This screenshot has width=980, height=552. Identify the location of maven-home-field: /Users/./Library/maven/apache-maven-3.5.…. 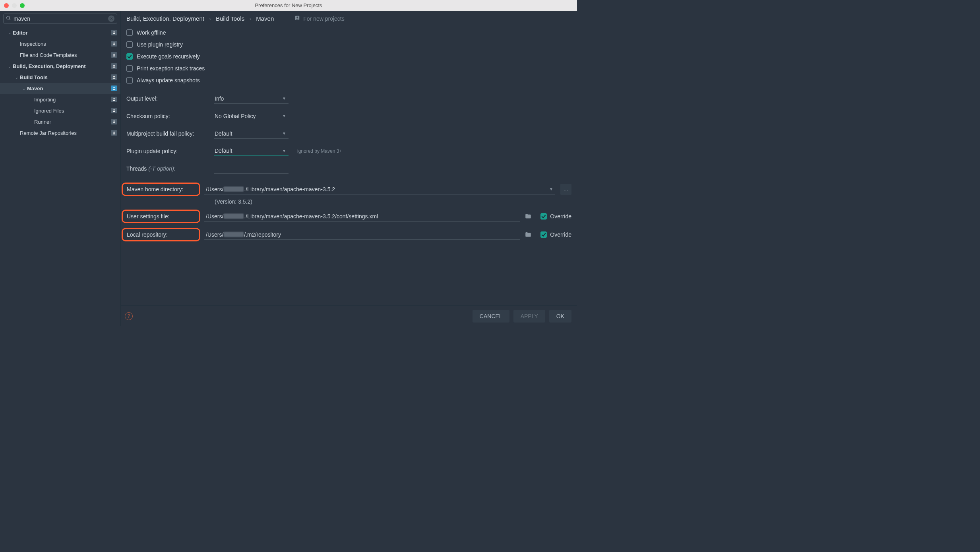
(380, 189).